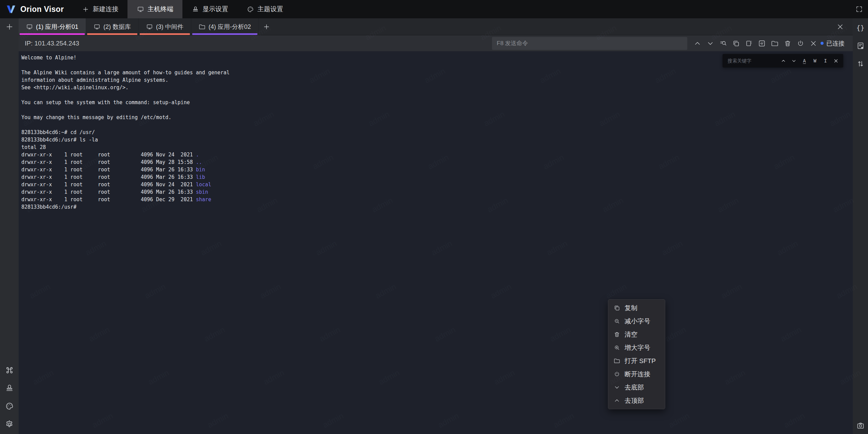 Image resolution: width=868 pixels, height=434 pixels. What do you see at coordinates (52, 43) in the screenshot?
I see `ip-label: IP: 101.43.254.243` at bounding box center [52, 43].